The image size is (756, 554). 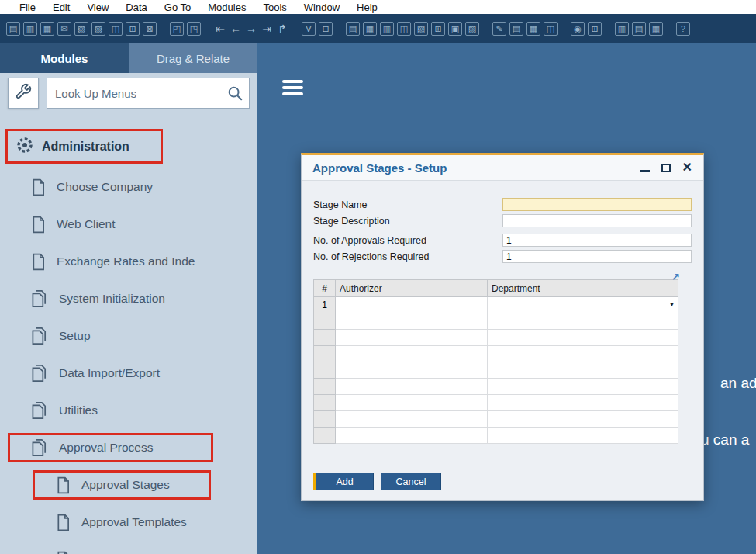 What do you see at coordinates (683, 29) in the screenshot?
I see `help-icon: ?` at bounding box center [683, 29].